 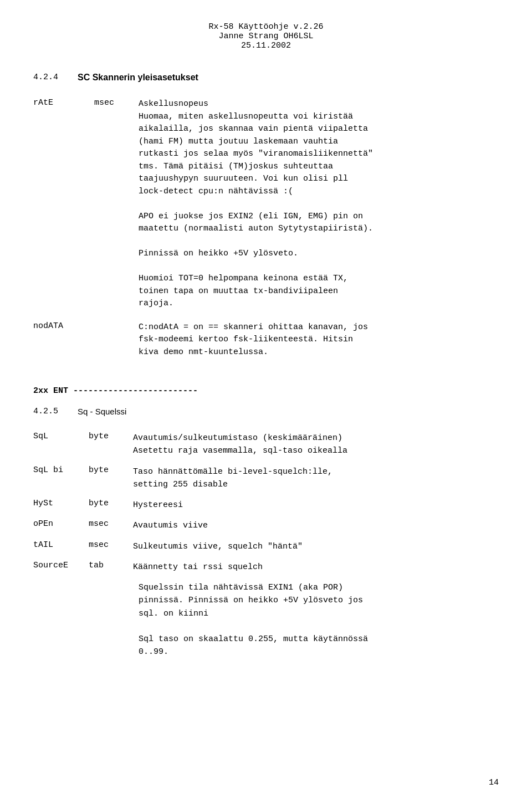 I want to click on sqlbi-param-type: byte, so click(x=111, y=470).